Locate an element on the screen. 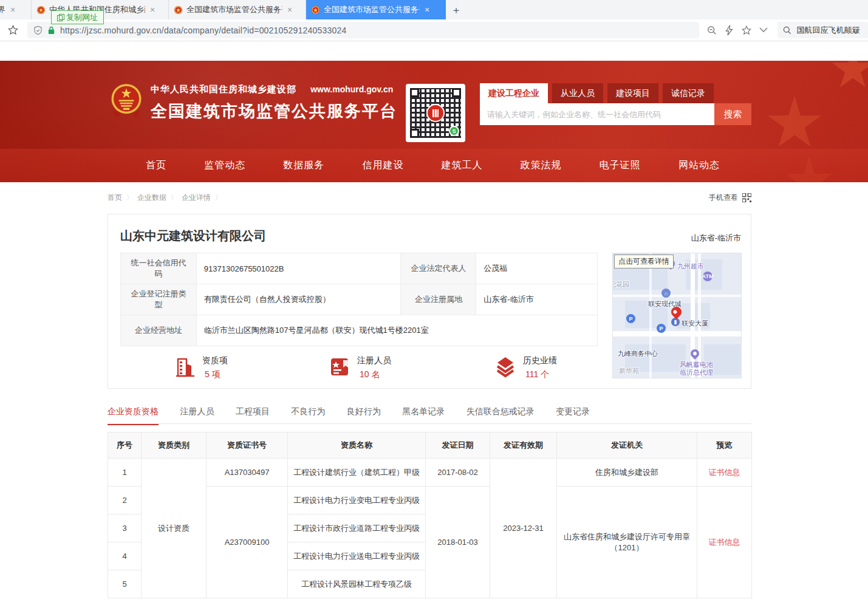 This screenshot has width=868, height=605. table-row: 企业登记注册类型 有限责任公司（自然人投资或控股） 企业注册属地 山东省-临沂市 is located at coordinates (360, 300).